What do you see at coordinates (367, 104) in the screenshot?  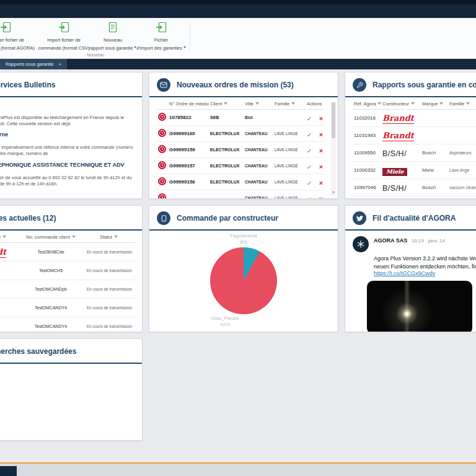 I see `column-header: Réf. Agora` at bounding box center [367, 104].